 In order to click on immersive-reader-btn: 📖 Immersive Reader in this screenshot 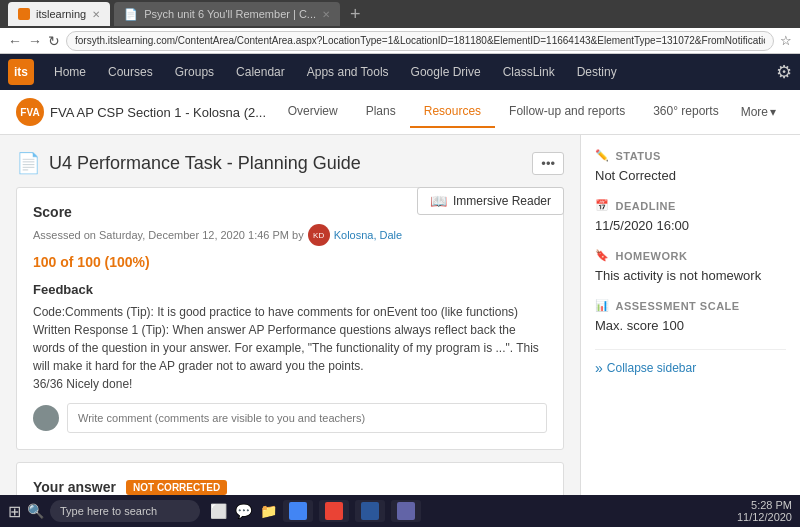, I will do `click(490, 201)`.